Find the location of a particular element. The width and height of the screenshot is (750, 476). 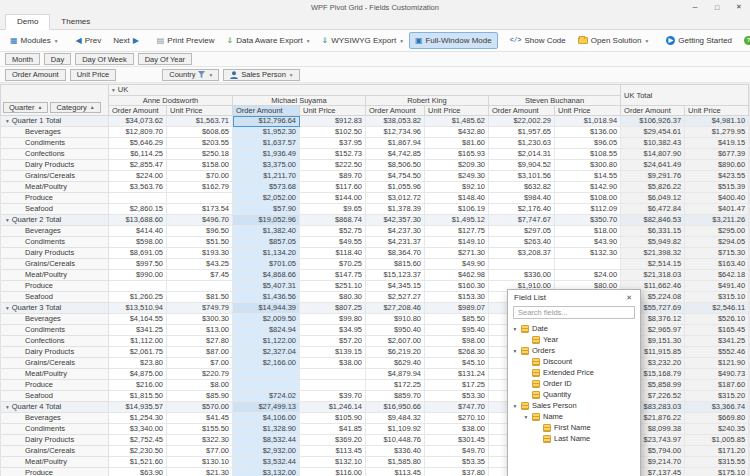

pivot-cell: $3,012.72 is located at coordinates (396, 198).